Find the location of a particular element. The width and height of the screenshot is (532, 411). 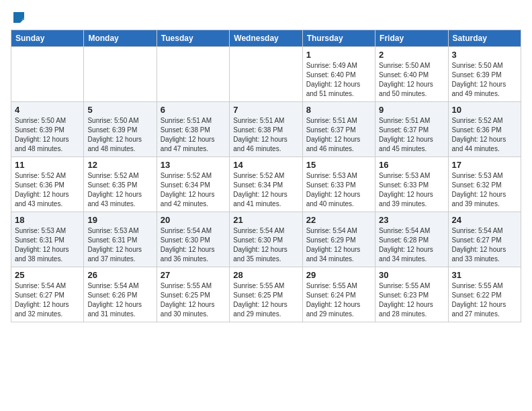

day-content: Sunrise: 5:54 AMSunset: 6:28 PMDaylight:… is located at coordinates (411, 245).